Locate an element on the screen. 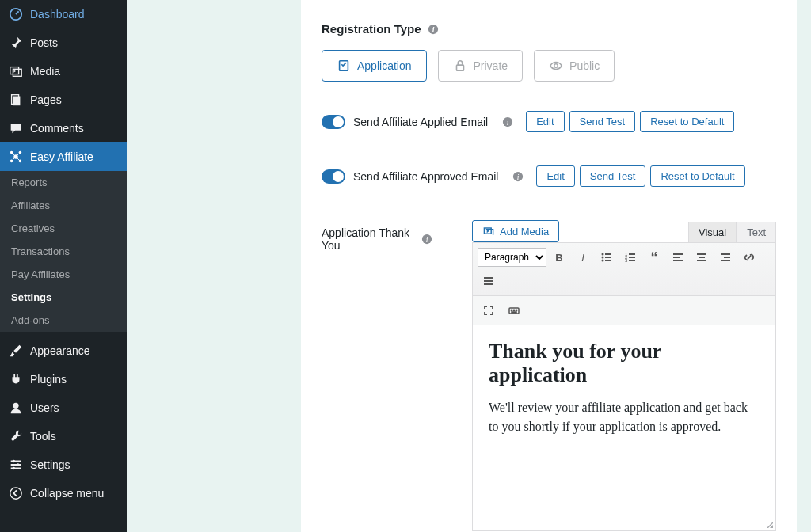 Image resolution: width=811 pixels, height=532 pixels. applied-email-row: Send Affiliate Applied Email i Edit Send… is located at coordinates (549, 122).